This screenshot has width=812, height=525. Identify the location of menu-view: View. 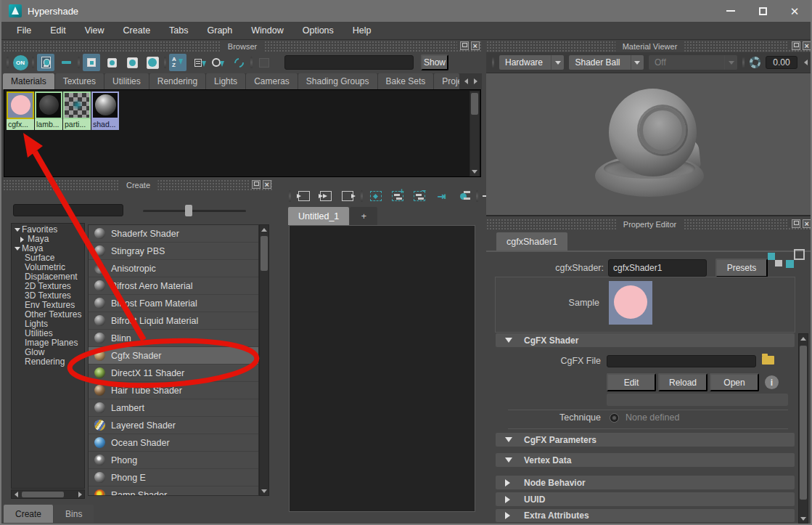
(94, 30).